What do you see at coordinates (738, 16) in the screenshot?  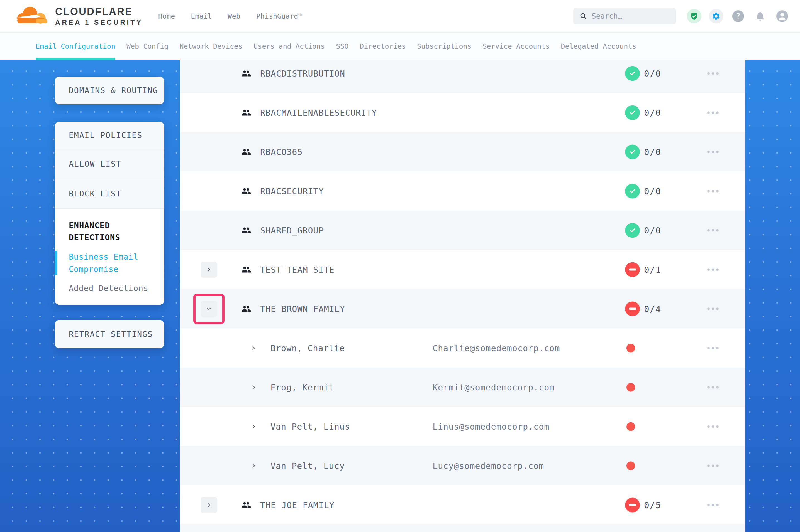 I see `help-button: ?` at bounding box center [738, 16].